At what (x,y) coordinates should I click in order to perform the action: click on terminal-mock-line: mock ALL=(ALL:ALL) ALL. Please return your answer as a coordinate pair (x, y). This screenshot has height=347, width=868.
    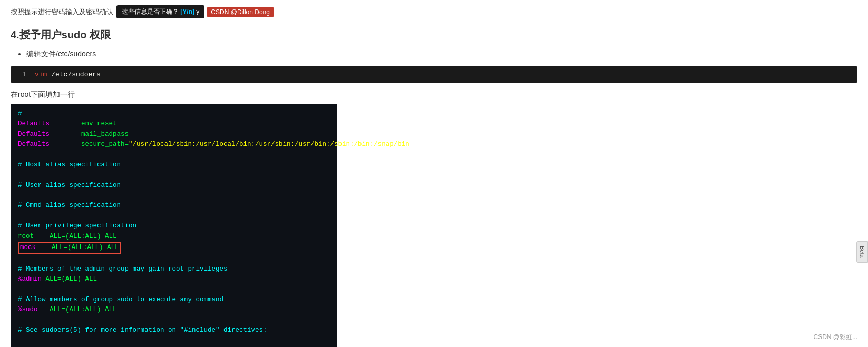
    Looking at the image, I should click on (174, 247).